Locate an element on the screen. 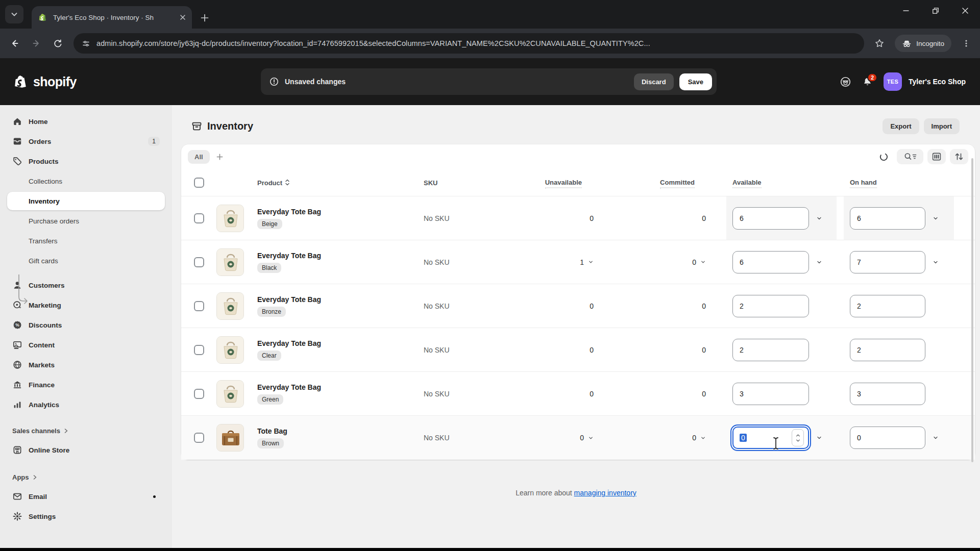  sidebar-item-email: Email is located at coordinates (86, 496).